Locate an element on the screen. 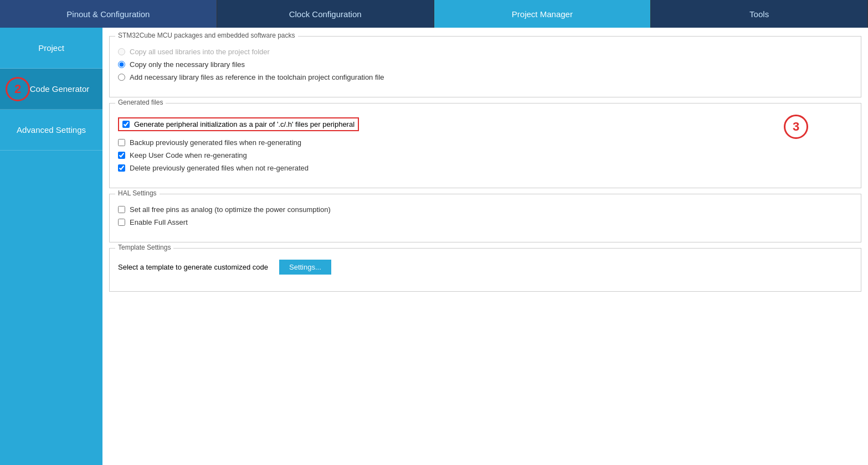  option-gen-peripheral-label: Generate peripheral initialization as a … is located at coordinates (244, 124).